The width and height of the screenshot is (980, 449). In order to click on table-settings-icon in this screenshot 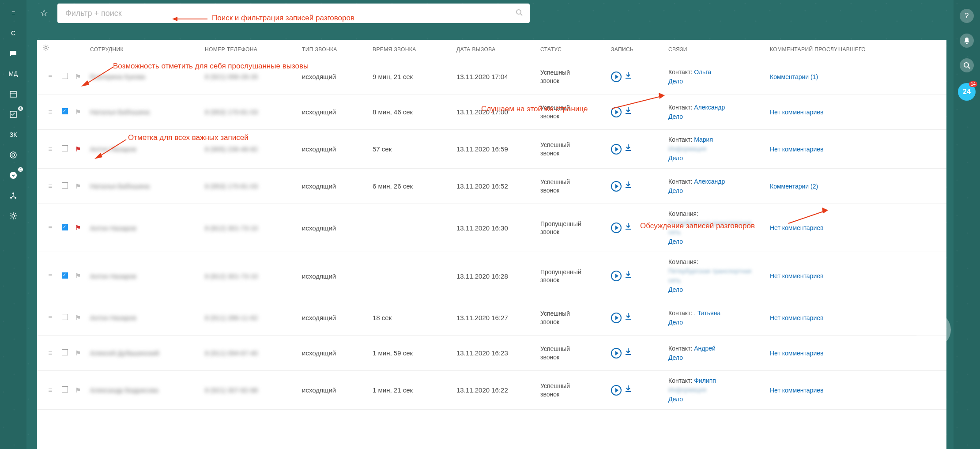, I will do `click(46, 49)`.